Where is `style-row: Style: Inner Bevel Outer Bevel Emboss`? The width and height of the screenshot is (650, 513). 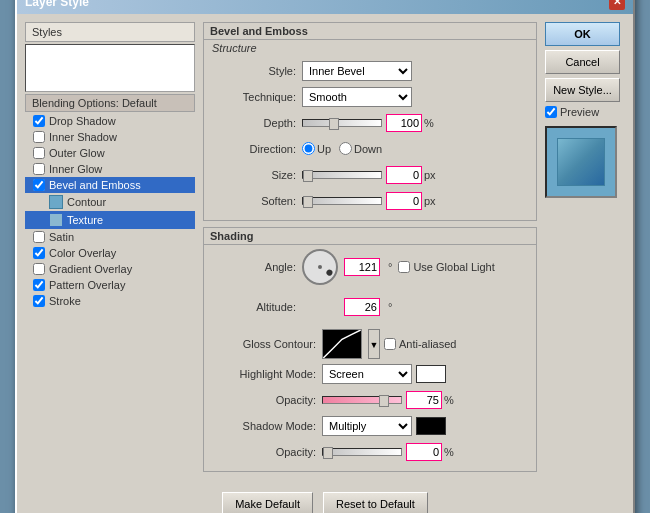 style-row: Style: Inner Bevel Outer Bevel Emboss is located at coordinates (370, 71).